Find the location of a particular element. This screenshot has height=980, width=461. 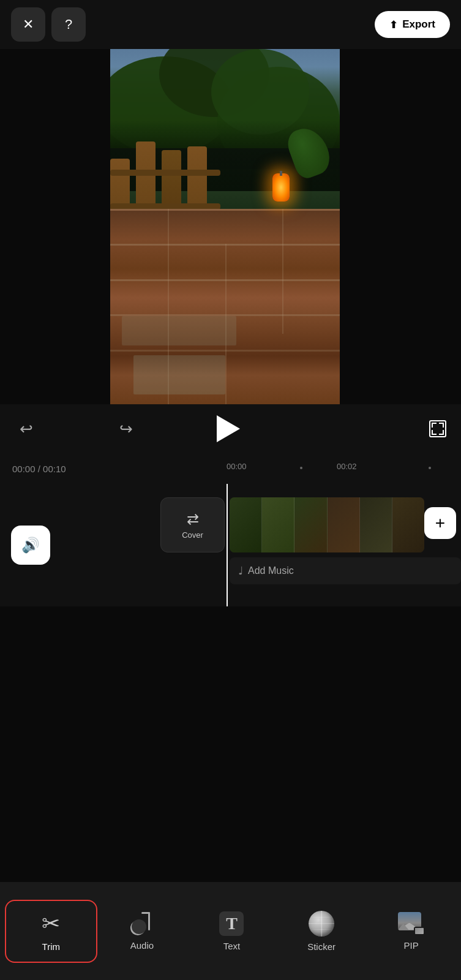

cover-panel: ⇄ Cover is located at coordinates (192, 525).